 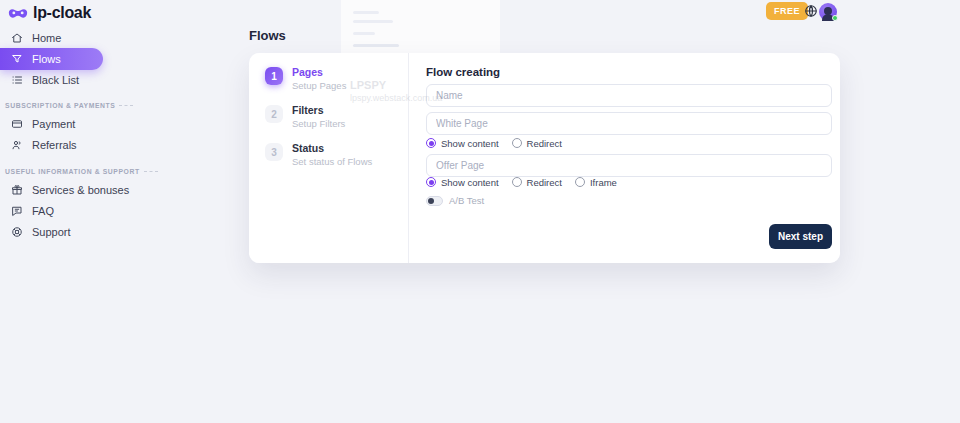 What do you see at coordinates (17, 124) in the screenshot?
I see `payment-card-icon` at bounding box center [17, 124].